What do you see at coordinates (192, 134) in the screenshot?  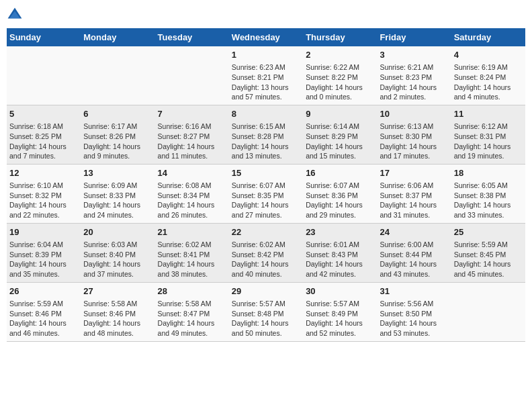 I see `calendar-cell: 7Sunrise: 6:16 AMSunset: 8:27 PMDaylight…` at bounding box center [192, 134].